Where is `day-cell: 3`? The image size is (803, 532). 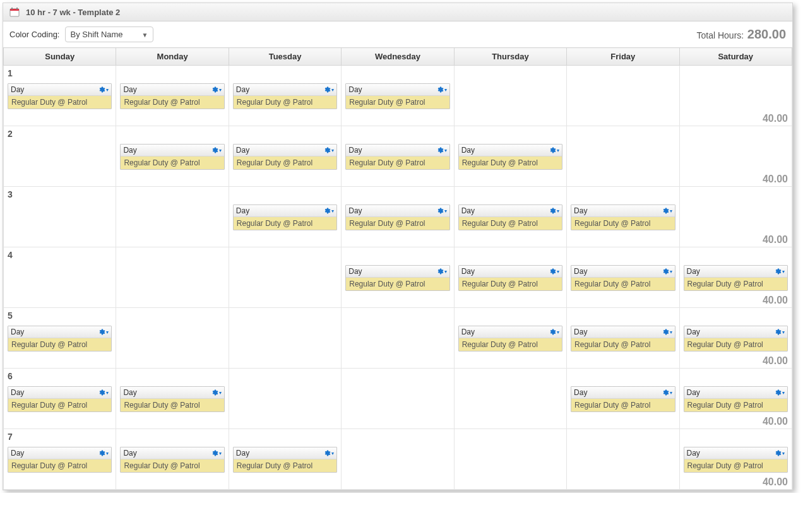
day-cell: 3 is located at coordinates (60, 217).